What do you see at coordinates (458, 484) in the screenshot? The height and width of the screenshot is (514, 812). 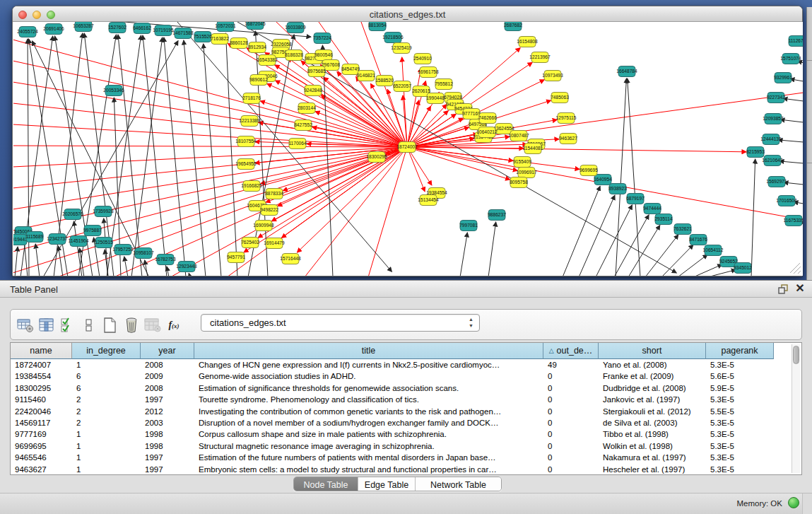 I see `tab-network-table: Network Table` at bounding box center [458, 484].